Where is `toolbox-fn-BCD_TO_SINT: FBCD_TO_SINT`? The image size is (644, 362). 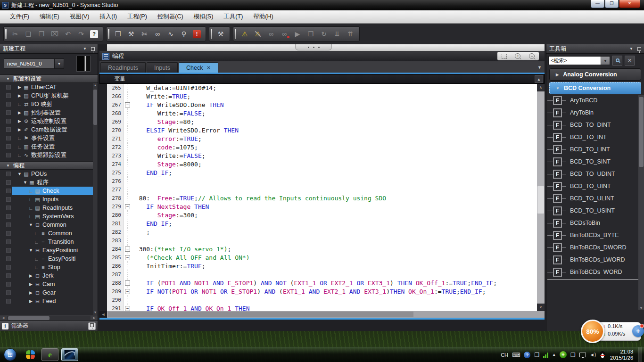 toolbox-fn-BCD_TO_SINT: FBCD_TO_SINT is located at coordinates (595, 162).